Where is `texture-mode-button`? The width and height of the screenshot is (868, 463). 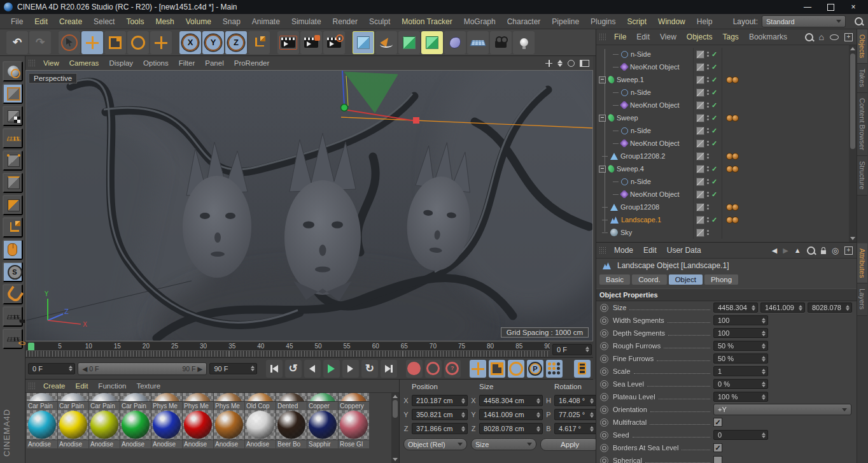 texture-mode-button is located at coordinates (13, 116).